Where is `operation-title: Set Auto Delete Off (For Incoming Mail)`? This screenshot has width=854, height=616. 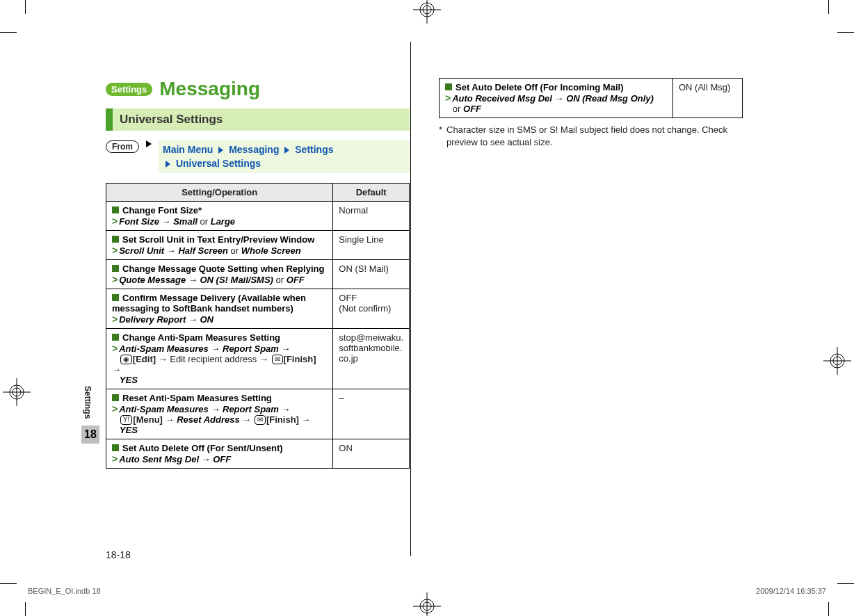 operation-title: Set Auto Delete Off (For Incoming Mail) is located at coordinates (540, 88).